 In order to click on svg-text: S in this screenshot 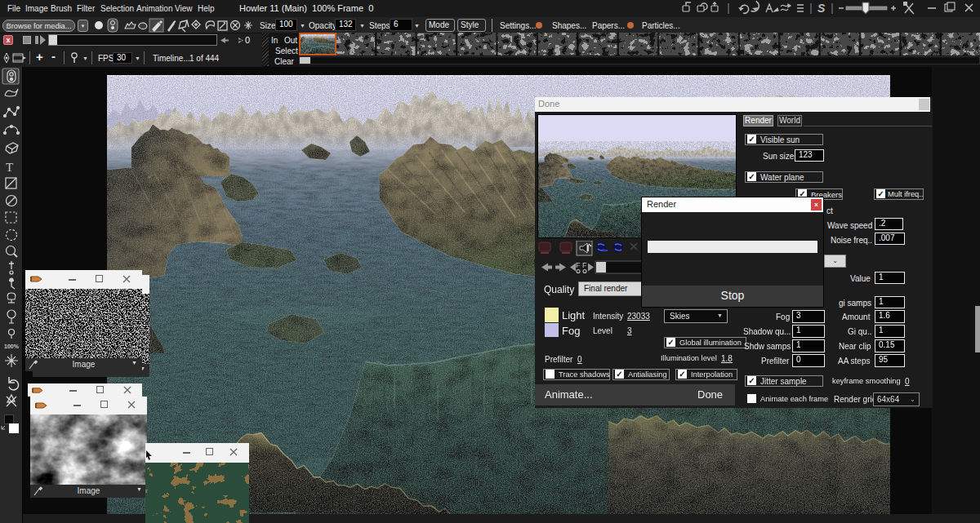, I will do `click(822, 8)`.